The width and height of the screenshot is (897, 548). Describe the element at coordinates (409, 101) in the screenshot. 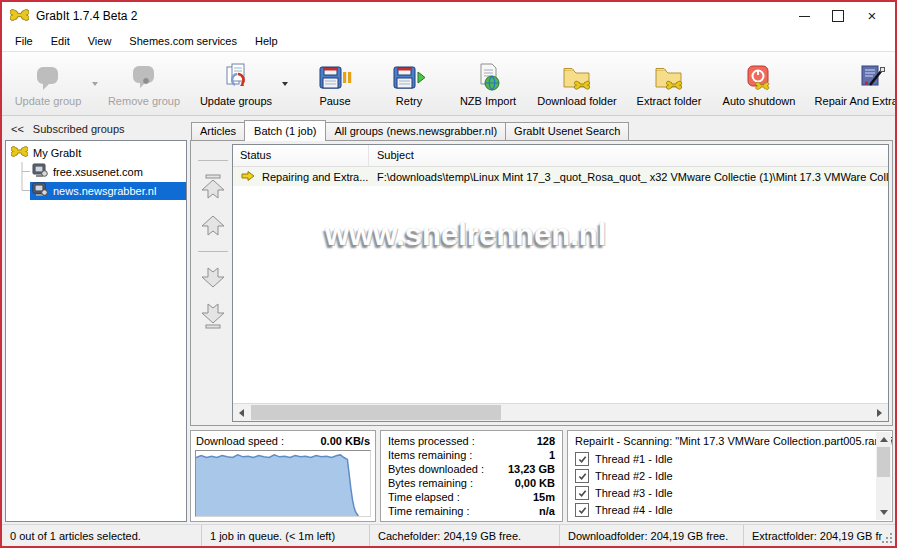

I see `toolbar-label: Retry` at that location.